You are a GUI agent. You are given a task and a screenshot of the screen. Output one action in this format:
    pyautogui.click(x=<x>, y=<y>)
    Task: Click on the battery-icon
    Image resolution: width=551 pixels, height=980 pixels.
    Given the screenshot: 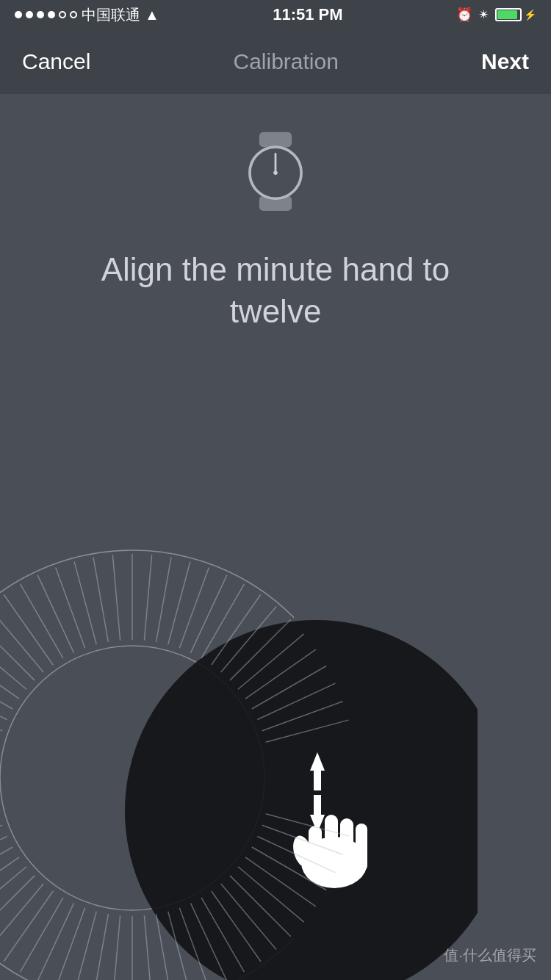 What is the action you would take?
    pyautogui.click(x=508, y=15)
    